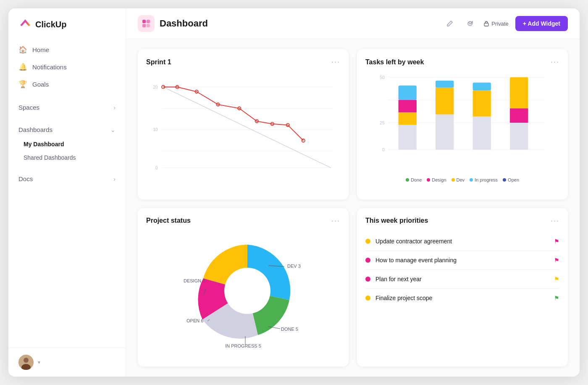  Describe the element at coordinates (23, 67) in the screenshot. I see `bell-icon: 🔔` at that location.